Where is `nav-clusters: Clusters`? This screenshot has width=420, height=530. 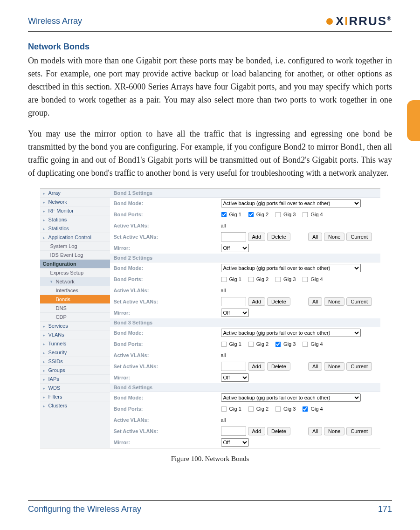 nav-clusters: Clusters is located at coordinates (75, 406).